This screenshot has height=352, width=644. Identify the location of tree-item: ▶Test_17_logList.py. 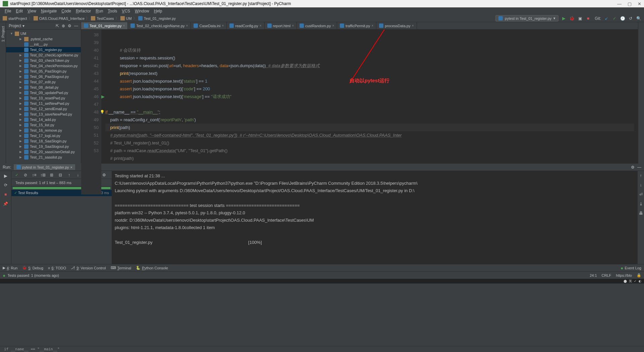
(44, 136).